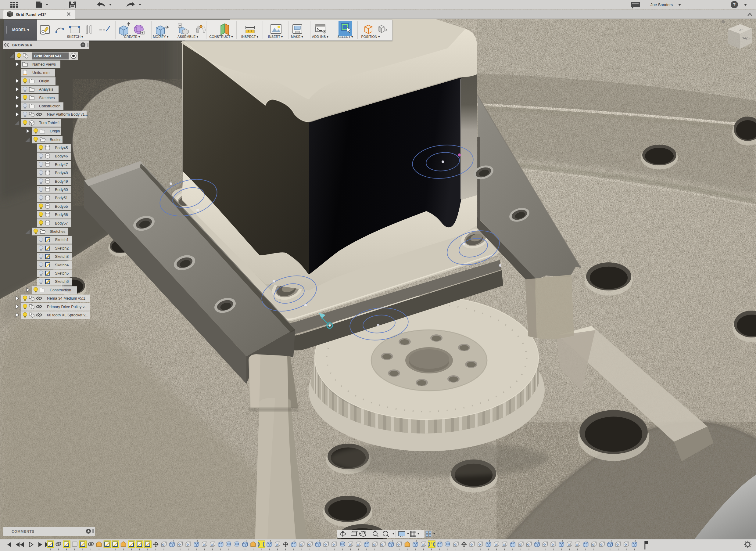 The image size is (756, 551). What do you see at coordinates (61, 207) in the screenshot?
I see `svg-text: Body55` at bounding box center [61, 207].